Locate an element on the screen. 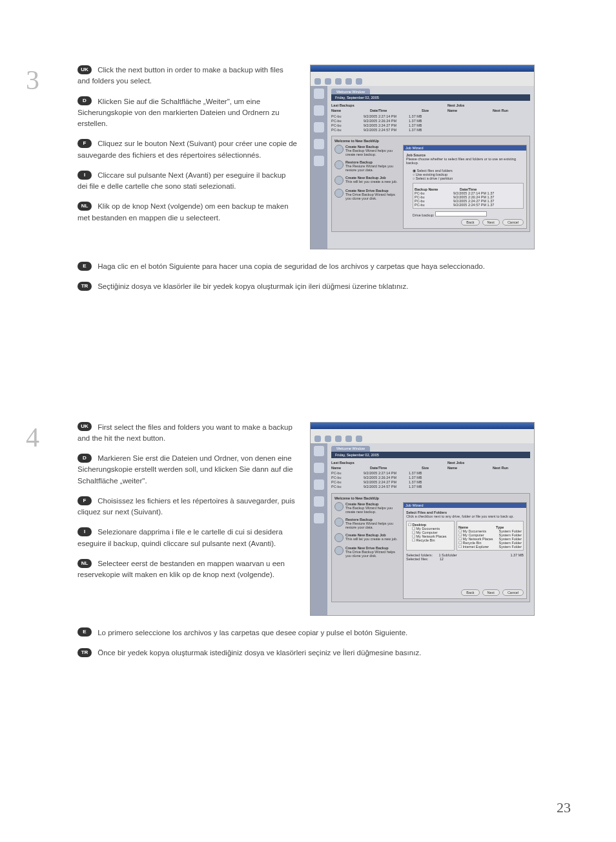 The height and width of the screenshot is (842, 616). lang-pill-nl: NL is located at coordinates (85, 206).